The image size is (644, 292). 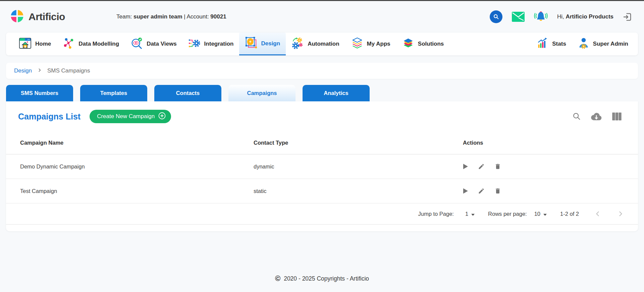 I want to click on nav-item-label: Data Views, so click(x=162, y=44).